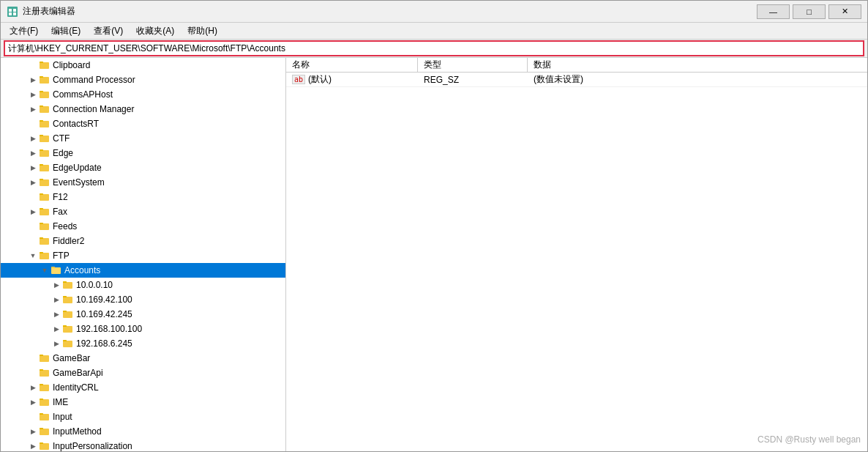  I want to click on tree-item-inputpersonalization: InputPersonalization, so click(143, 445).